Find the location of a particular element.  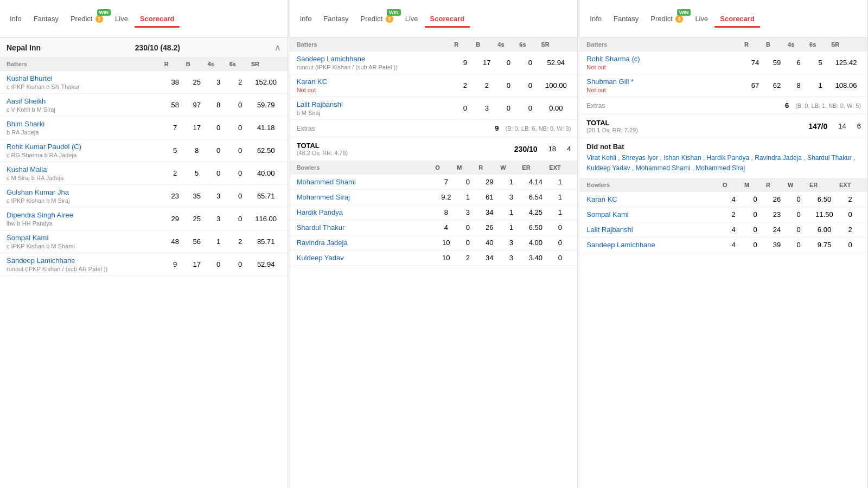

player-name: Rohit Sharma (c) is located at coordinates (665, 59).